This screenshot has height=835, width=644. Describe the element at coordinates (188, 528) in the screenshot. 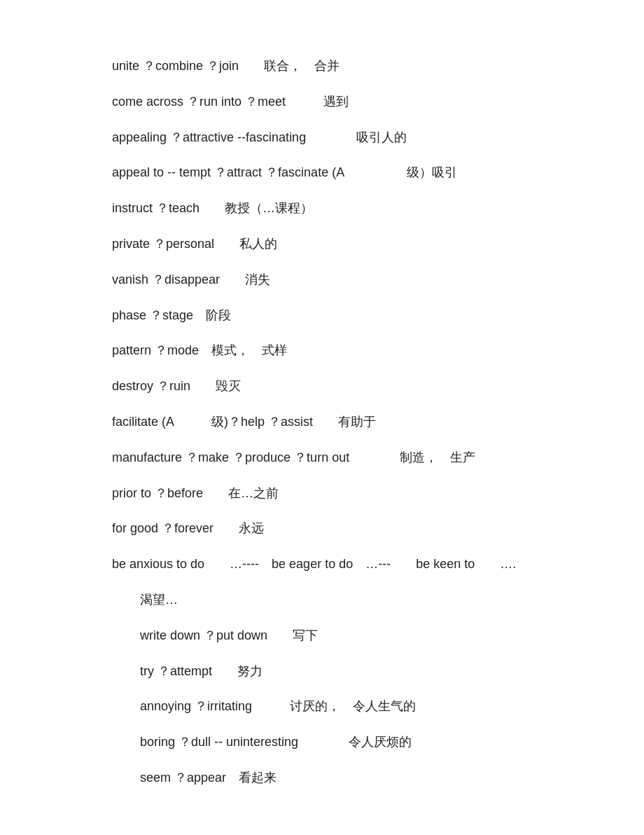

I see `entry-text: for good ？forever 永远` at that location.